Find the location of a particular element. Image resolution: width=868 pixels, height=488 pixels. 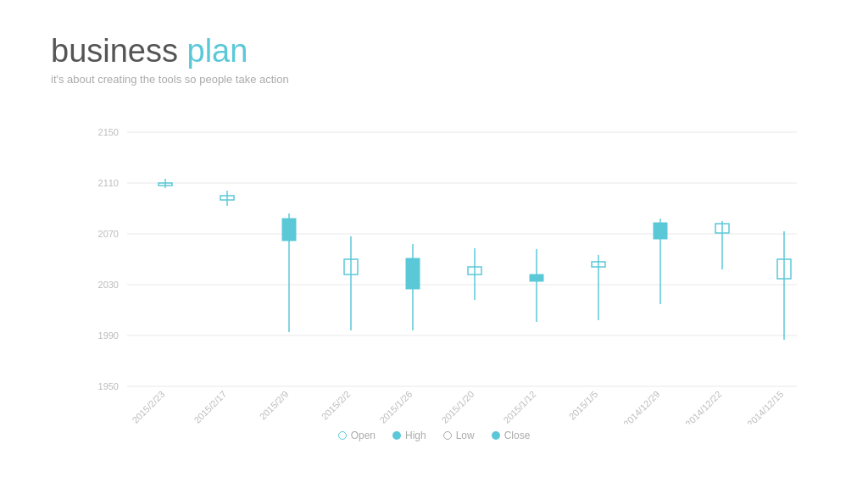

svg-text: 1990 is located at coordinates (108, 336).